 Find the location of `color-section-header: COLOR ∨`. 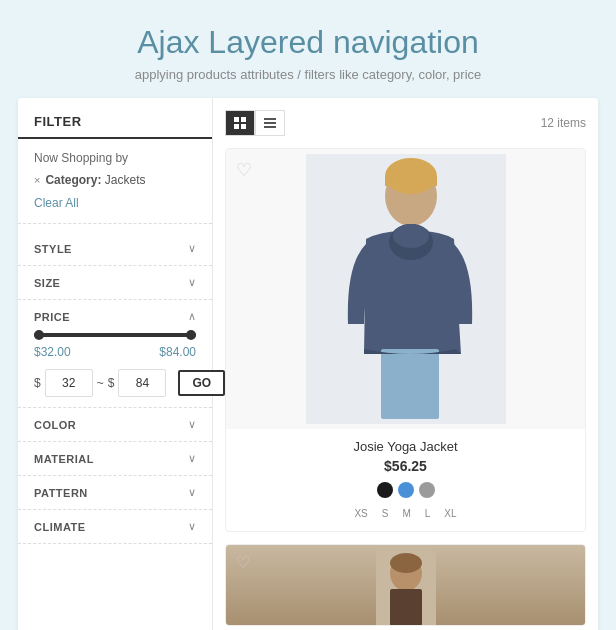

color-section-header: COLOR ∨ is located at coordinates (115, 424).